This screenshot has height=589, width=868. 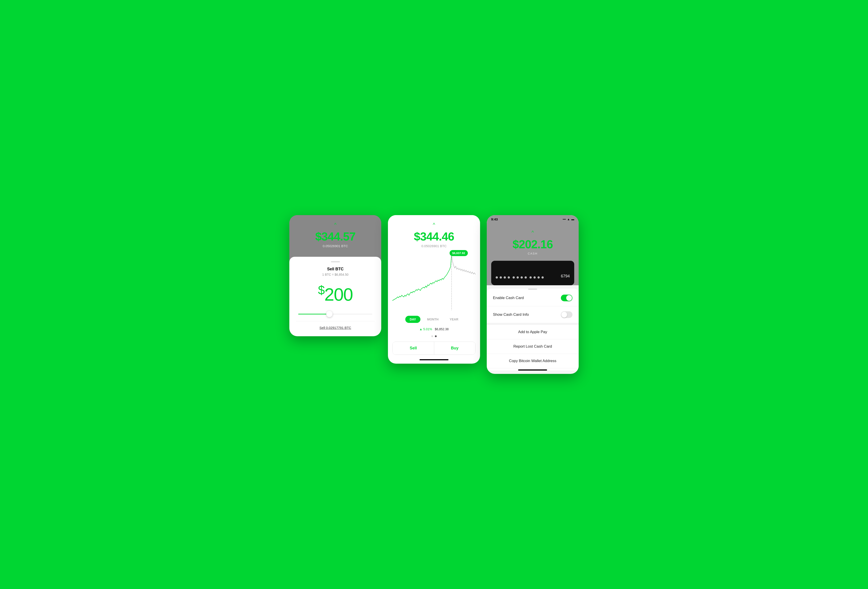 I want to click on enable-cash-card-label: Enable Cash Card, so click(x=509, y=298).